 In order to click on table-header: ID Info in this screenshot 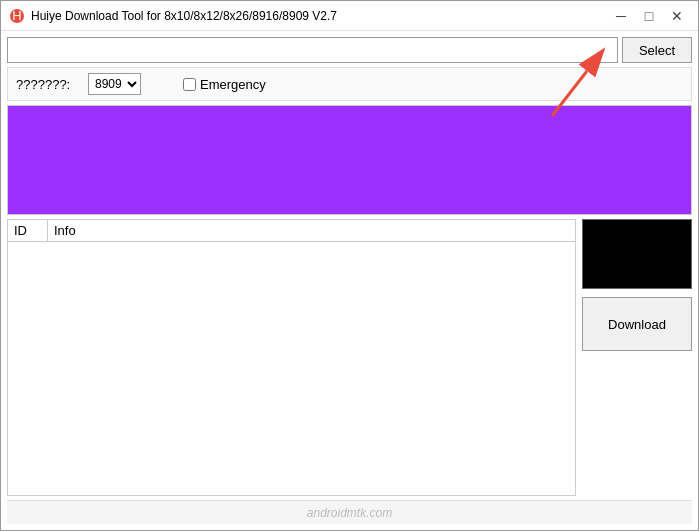, I will do `click(292, 231)`.